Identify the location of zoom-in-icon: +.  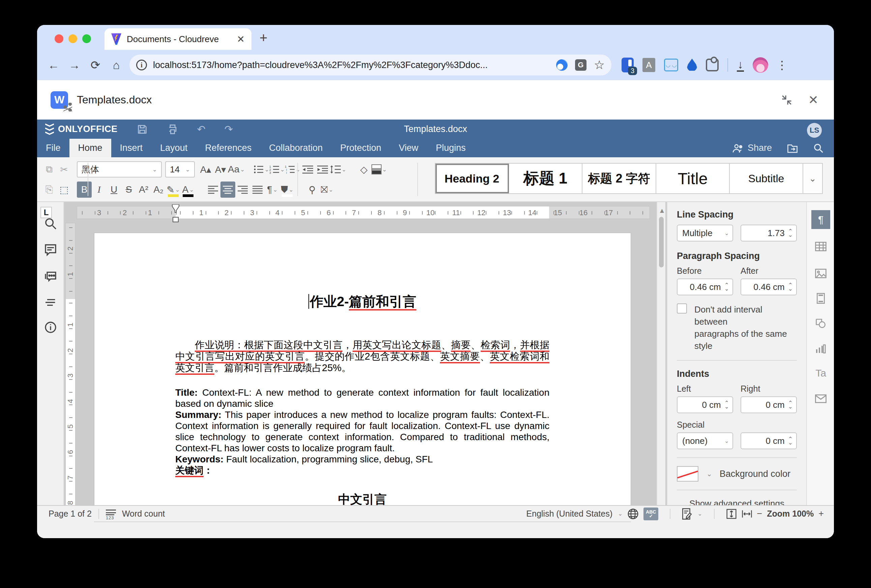
(821, 514).